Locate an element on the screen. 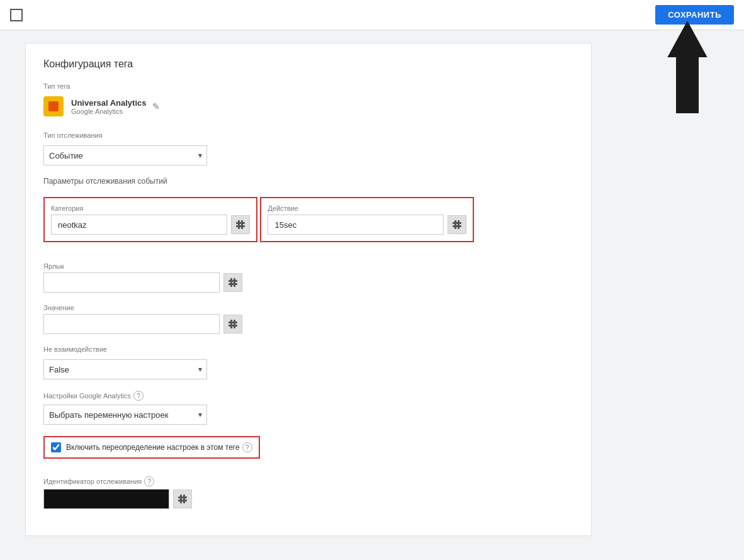 The image size is (744, 560). tracking-type-select-wrapper: Событие Просмотр страницы Транзакция is located at coordinates (125, 155).